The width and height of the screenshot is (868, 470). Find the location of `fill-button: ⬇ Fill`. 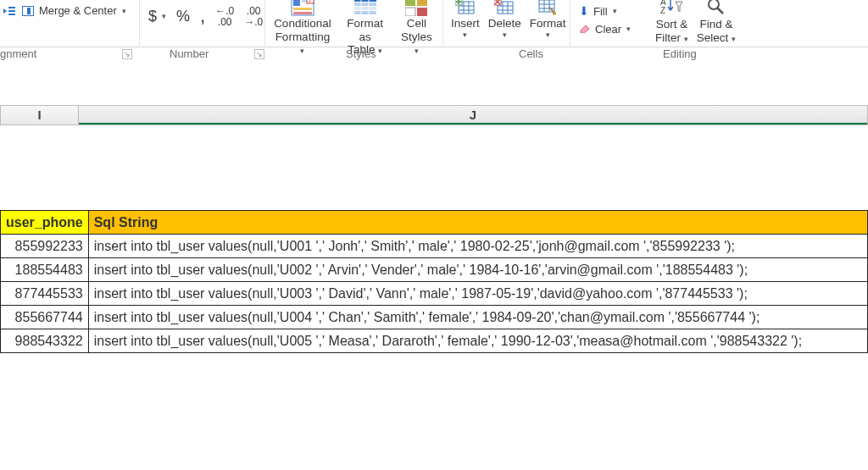

fill-button: ⬇ Fill is located at coordinates (605, 11).